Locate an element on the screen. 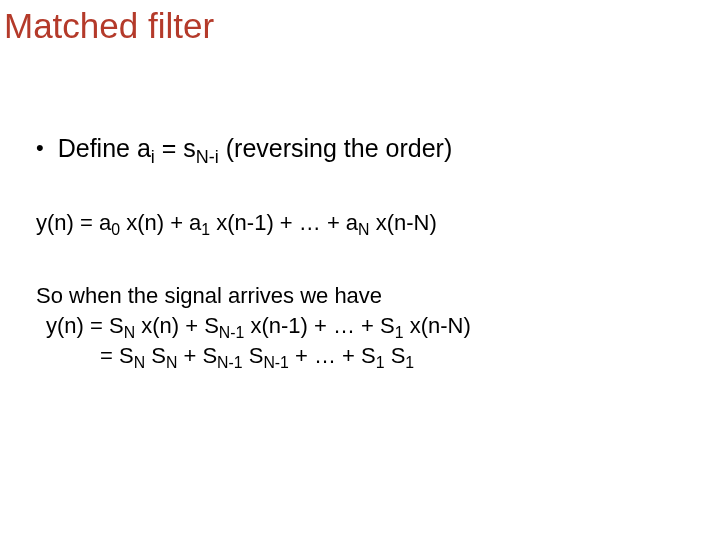 The width and height of the screenshot is (720, 540). txt: x(n) + a is located at coordinates (160, 222).